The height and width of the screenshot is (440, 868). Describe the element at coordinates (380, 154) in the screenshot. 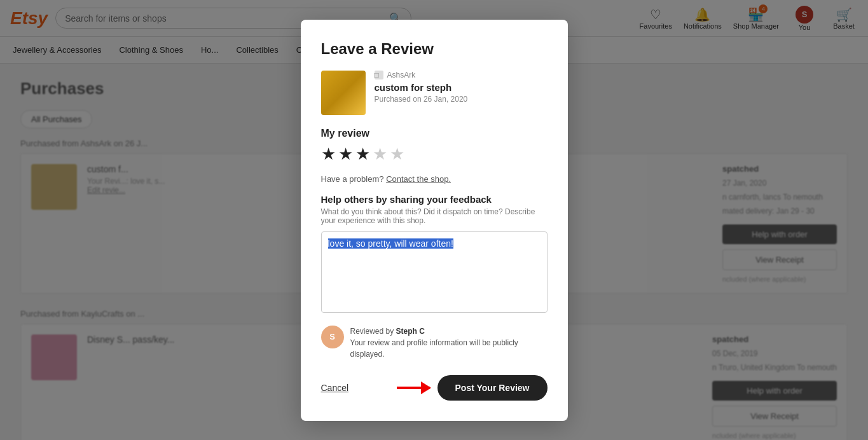

I see `star-4: ★` at that location.